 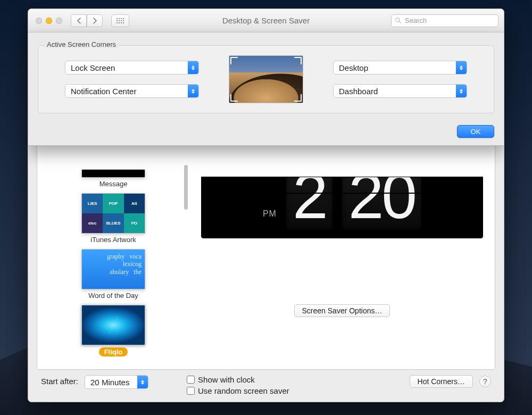 I want to click on use-random-checkbox: Use random screen saver, so click(x=238, y=391).